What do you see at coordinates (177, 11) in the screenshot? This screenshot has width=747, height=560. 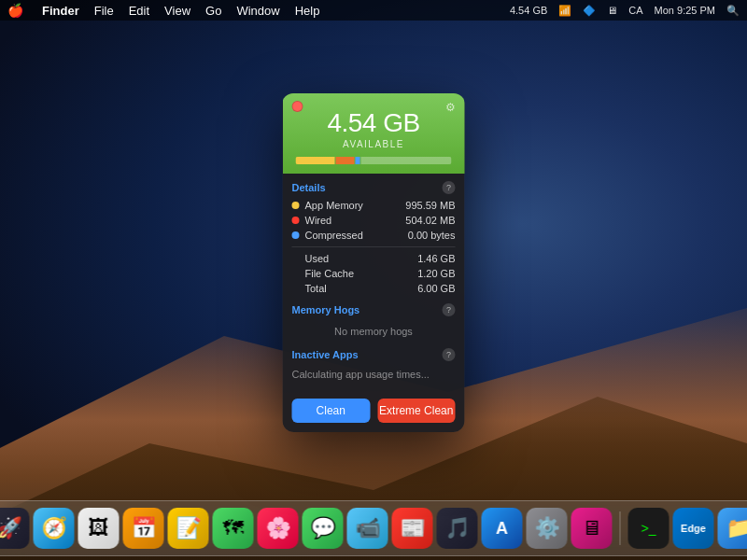 I see `menu-view: View` at bounding box center [177, 11].